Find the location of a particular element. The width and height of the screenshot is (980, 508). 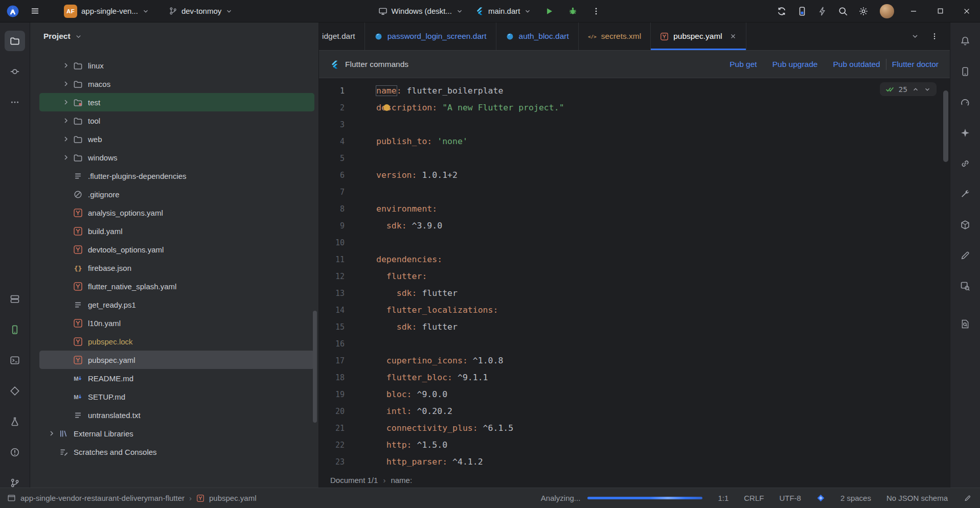

project-panel-header: Project is located at coordinates (174, 36).